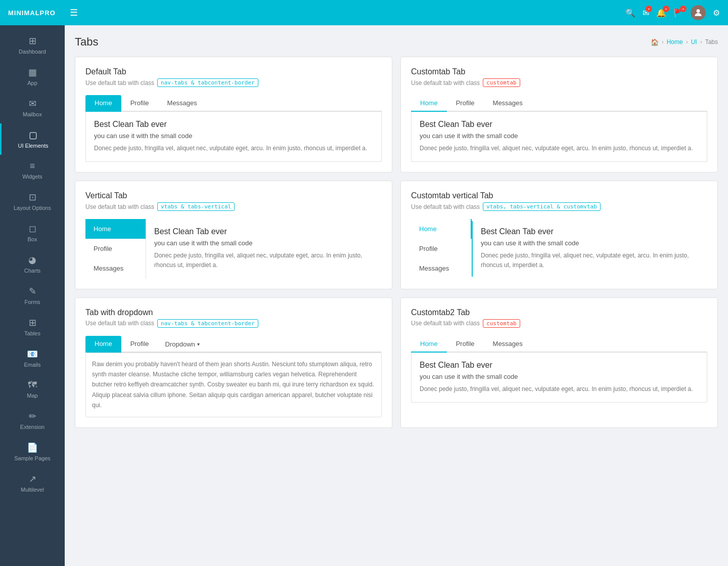 The height and width of the screenshot is (566, 728). Describe the element at coordinates (441, 229) in the screenshot. I see `cvtab-home: Home` at that location.